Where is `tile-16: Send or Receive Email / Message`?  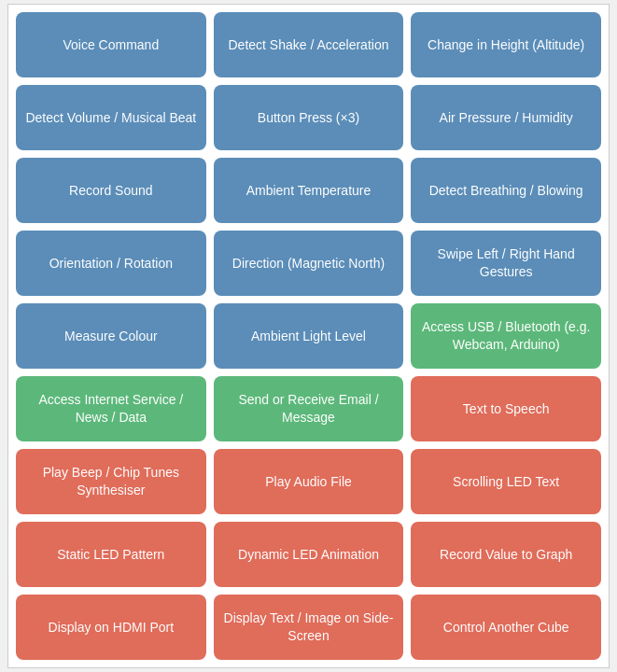 tile-16: Send or Receive Email / Message is located at coordinates (309, 409).